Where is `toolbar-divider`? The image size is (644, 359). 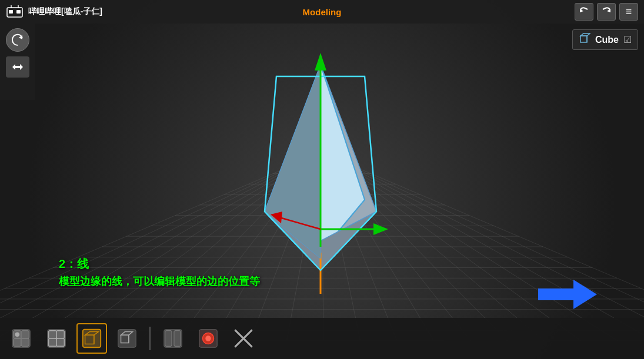
toolbar-divider is located at coordinates (150, 338).